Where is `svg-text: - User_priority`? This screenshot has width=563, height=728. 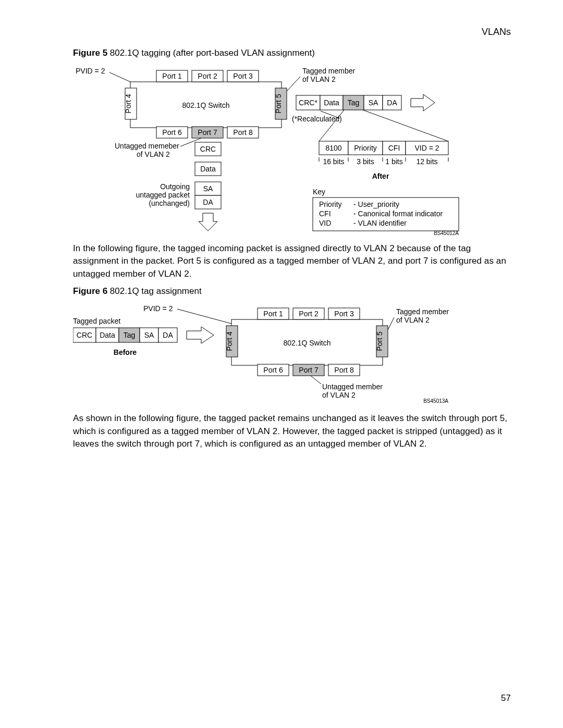
svg-text: - User_priority is located at coordinates (376, 204).